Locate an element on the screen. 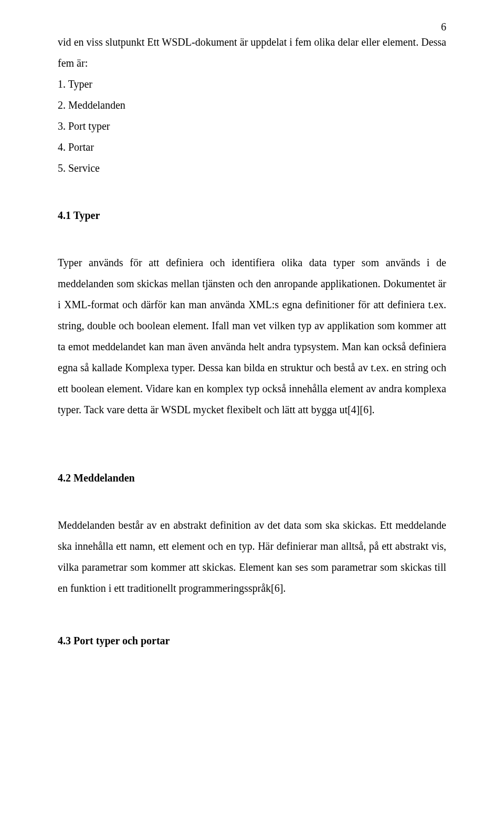  section-4-2-body: Meddelanden består av en abstrakt defini… is located at coordinates (252, 557).